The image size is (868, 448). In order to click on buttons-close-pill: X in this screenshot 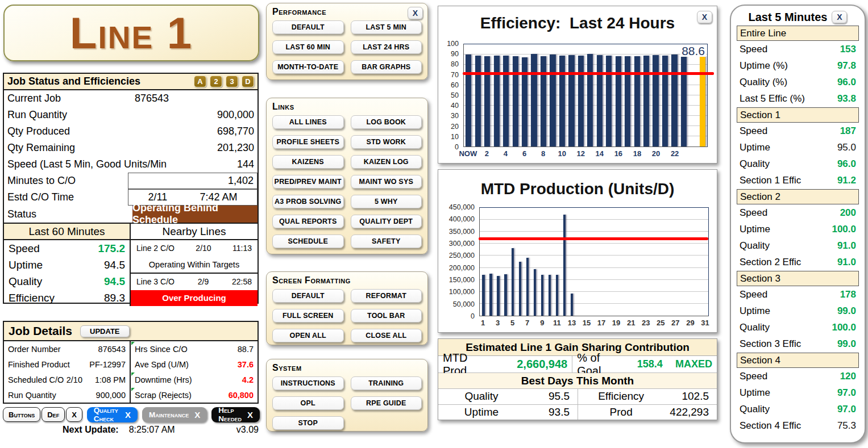, I will do `click(74, 414)`.